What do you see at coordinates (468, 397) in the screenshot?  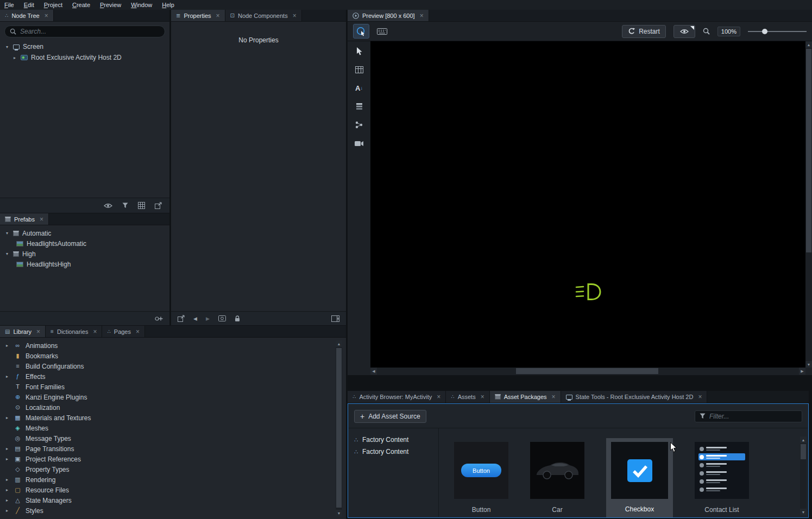 I see `tab-assets: ∴ Assets ×` at bounding box center [468, 397].